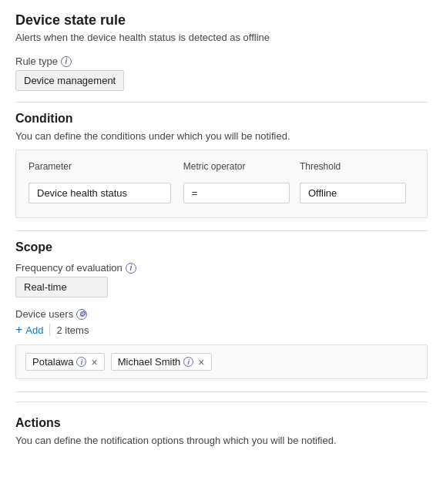 The height and width of the screenshot is (504, 443). What do you see at coordinates (222, 183) in the screenshot?
I see `condition-box: Parameter Metric operator Threshold Devi…` at bounding box center [222, 183].